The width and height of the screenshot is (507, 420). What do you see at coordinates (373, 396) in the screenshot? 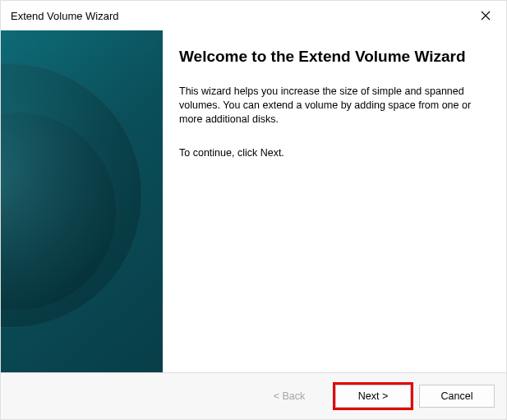
I see `next-button: Next >` at bounding box center [373, 396].